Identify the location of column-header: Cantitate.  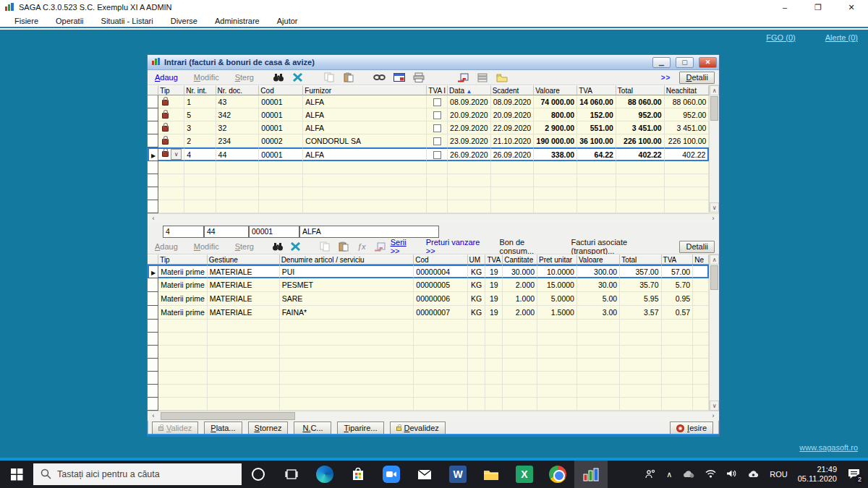
(520, 260).